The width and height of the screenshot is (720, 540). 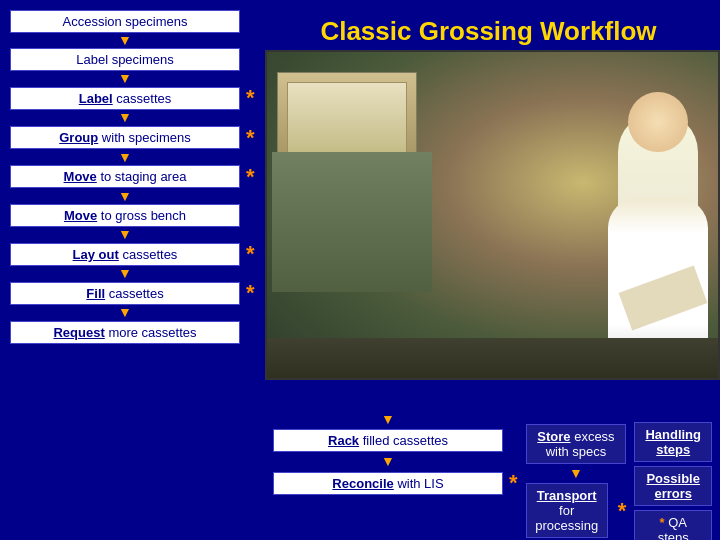 What do you see at coordinates (388, 462) in the screenshot?
I see `arrow-reconcile: ▼` at bounding box center [388, 462].